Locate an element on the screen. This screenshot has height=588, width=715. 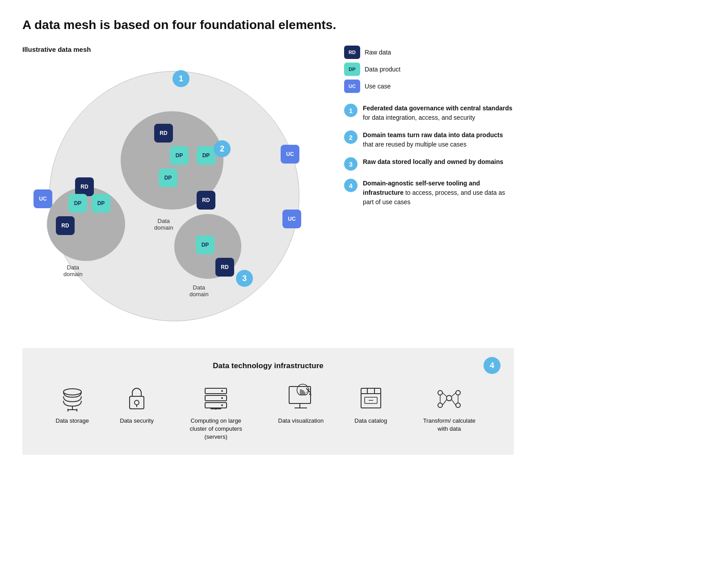
point-num-2: 2 is located at coordinates (351, 137).